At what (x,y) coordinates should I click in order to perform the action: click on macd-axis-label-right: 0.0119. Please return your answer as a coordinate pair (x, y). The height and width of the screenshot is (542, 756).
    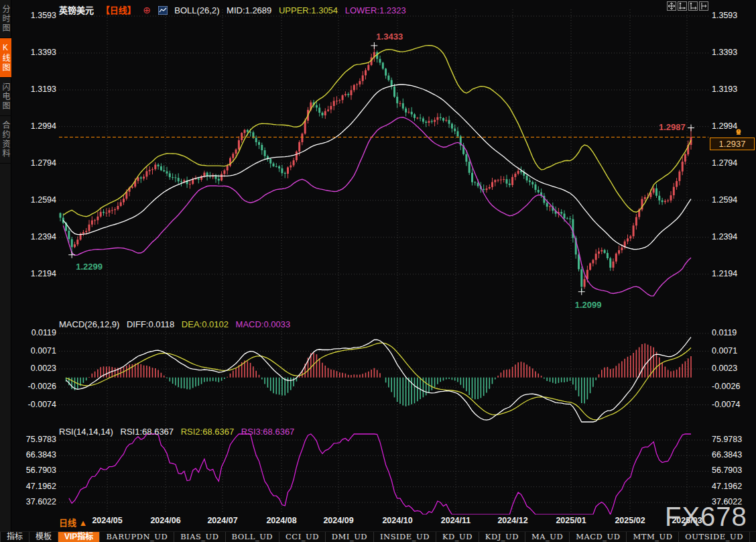
    Looking at the image, I should click on (724, 333).